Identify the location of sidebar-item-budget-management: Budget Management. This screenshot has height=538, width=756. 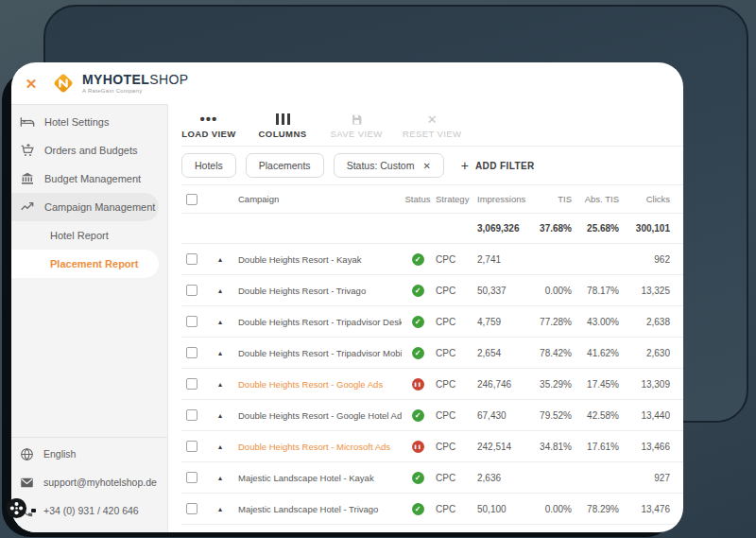
(89, 179).